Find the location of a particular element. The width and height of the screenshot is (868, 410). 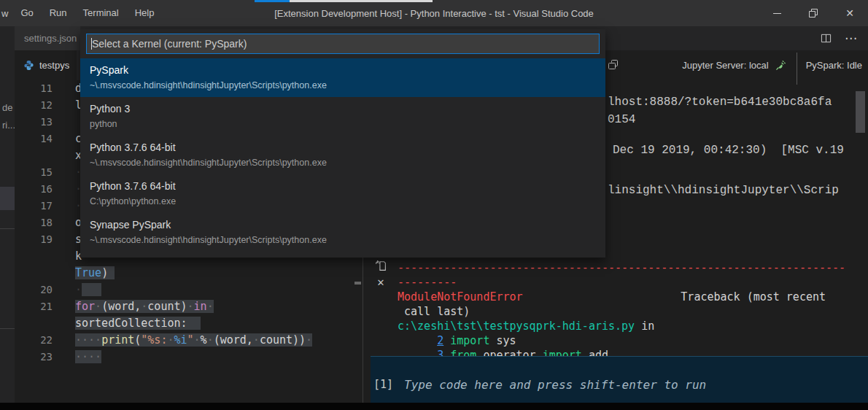

goto-code-icon is located at coordinates (381, 266).